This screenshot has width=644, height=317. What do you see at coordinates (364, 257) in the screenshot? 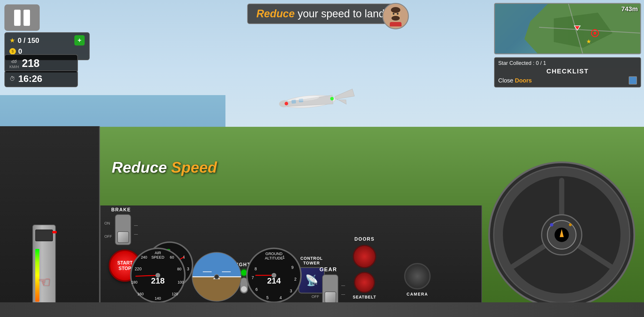
I see `doors-toggle-top` at bounding box center [364, 257].